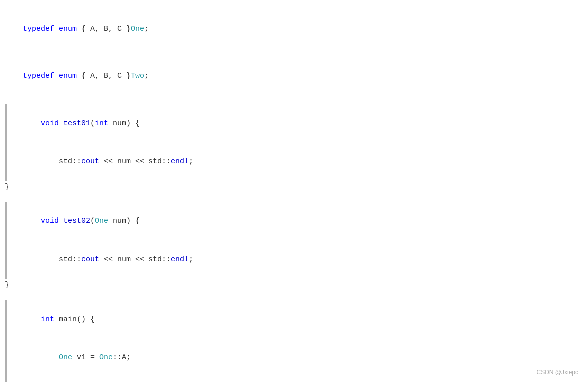 The height and width of the screenshot is (382, 588). What do you see at coordinates (180, 259) in the screenshot?
I see `endl-2: endl` at bounding box center [180, 259].